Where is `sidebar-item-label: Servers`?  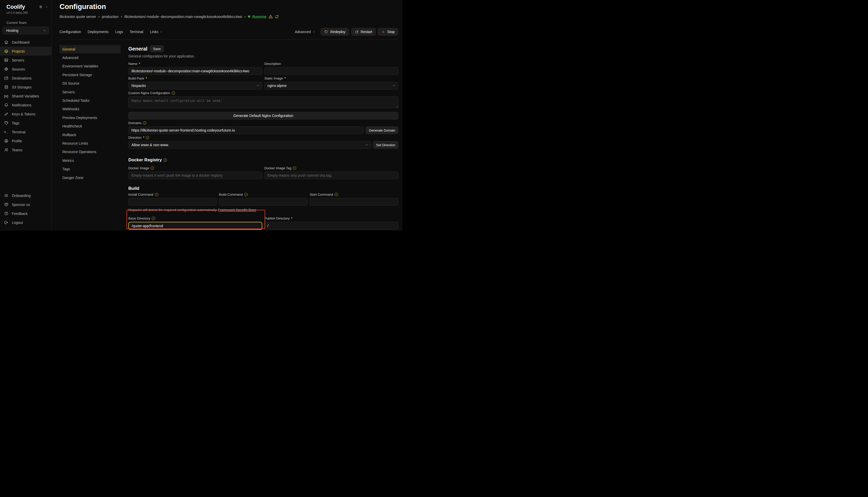
sidebar-item-label: Servers is located at coordinates (18, 60).